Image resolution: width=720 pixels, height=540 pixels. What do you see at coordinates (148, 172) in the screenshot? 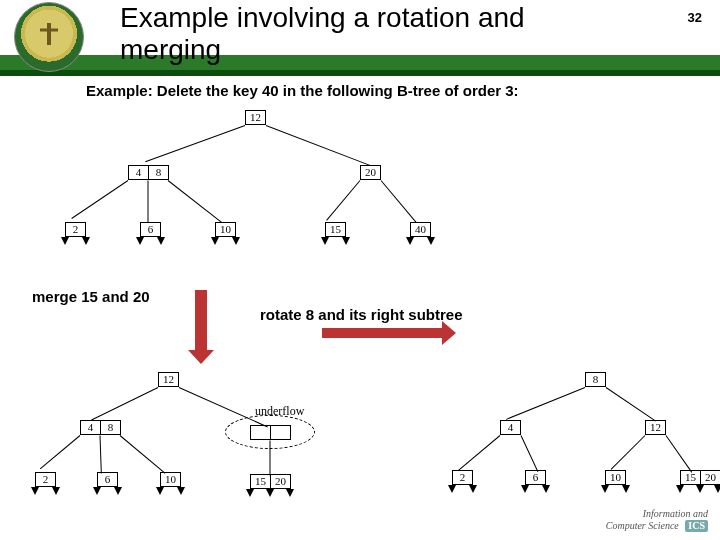
I see `top-l1-left-node: 4 8` at bounding box center [148, 172].